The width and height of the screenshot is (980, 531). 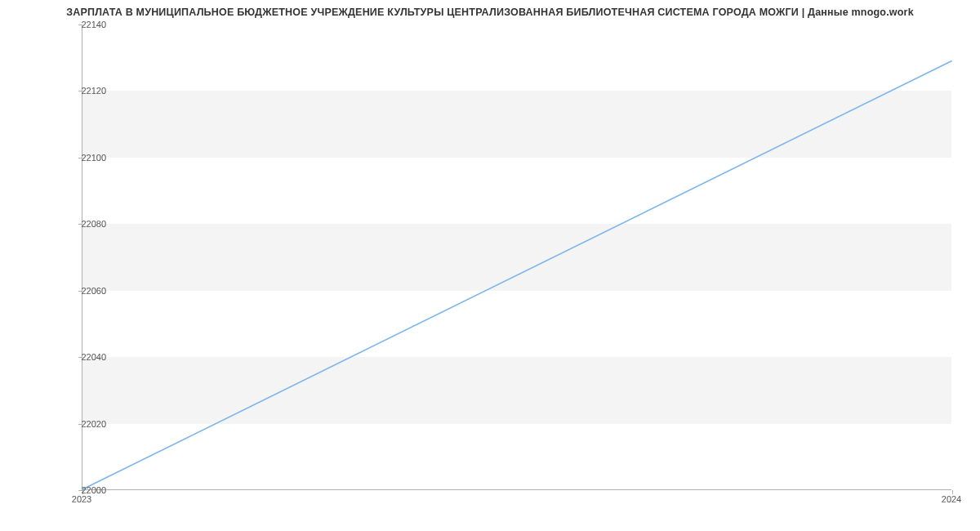 What do you see at coordinates (82, 25) in the screenshot?
I see `y-tick-label: 22140` at bounding box center [82, 25].